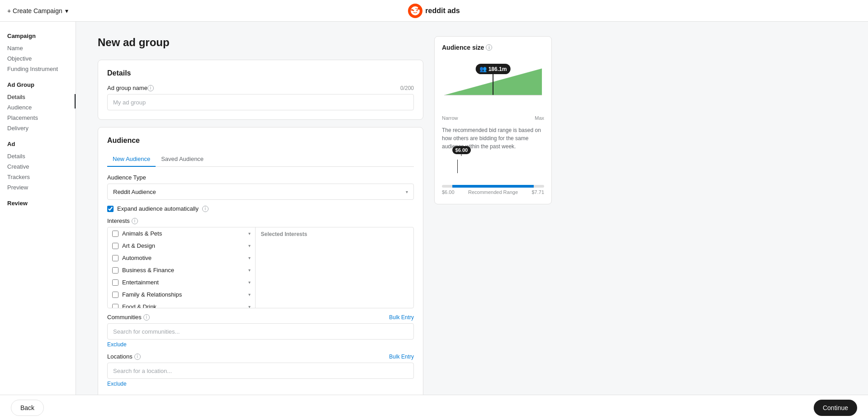 The width and height of the screenshot is (868, 420). Describe the element at coordinates (261, 317) in the screenshot. I see `communities-header: Communities i Bulk Entry` at that location.